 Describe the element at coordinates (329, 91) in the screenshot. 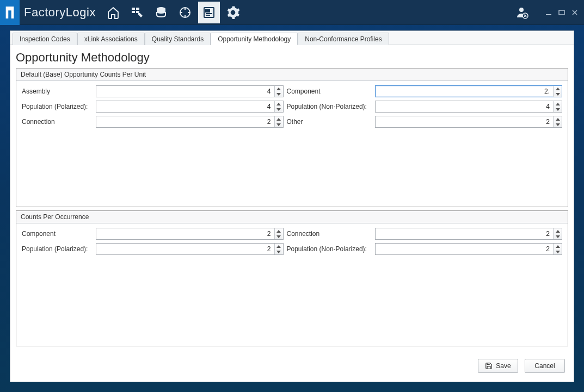

I see `label-component: Component` at that location.